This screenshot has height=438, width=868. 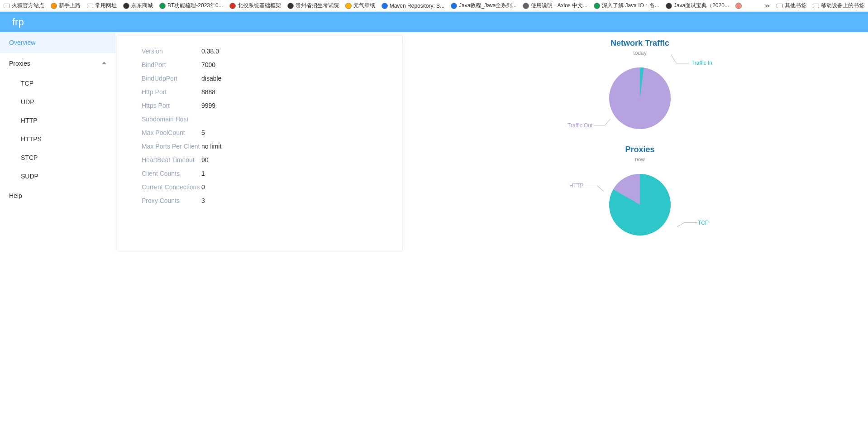 I want to click on info-row: Version0.38.0, so click(x=260, y=51).